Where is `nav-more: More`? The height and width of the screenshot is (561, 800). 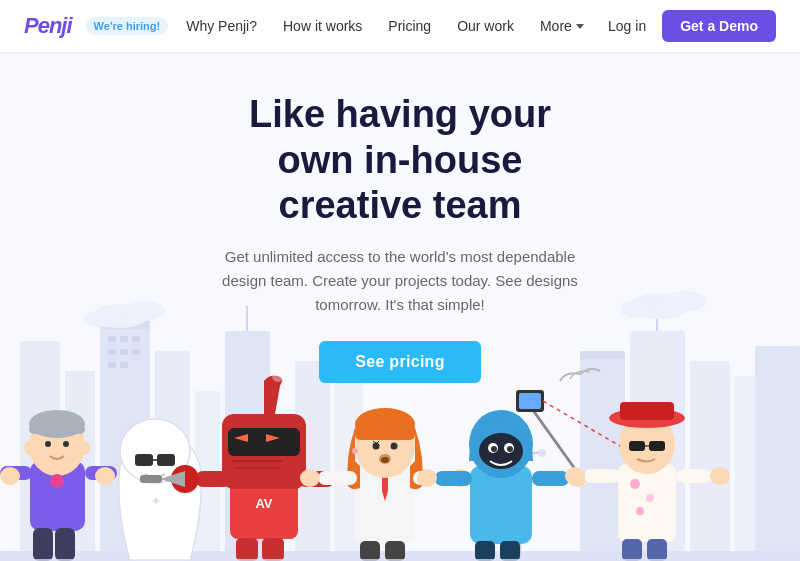 nav-more: More is located at coordinates (562, 26).